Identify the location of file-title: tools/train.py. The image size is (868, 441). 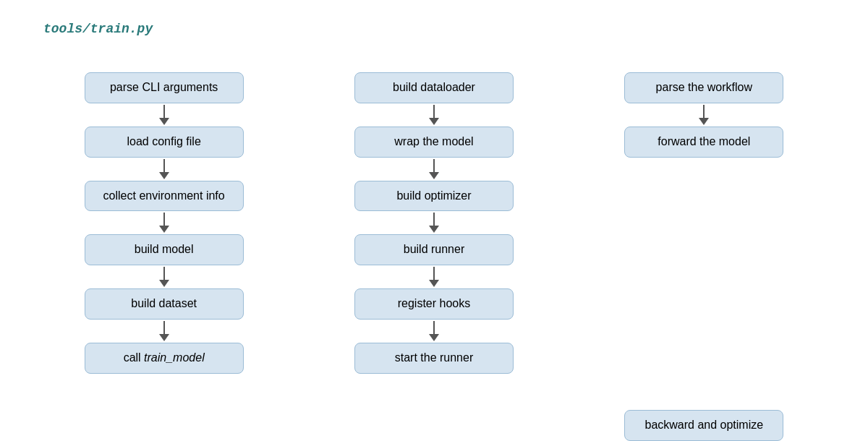
(98, 29).